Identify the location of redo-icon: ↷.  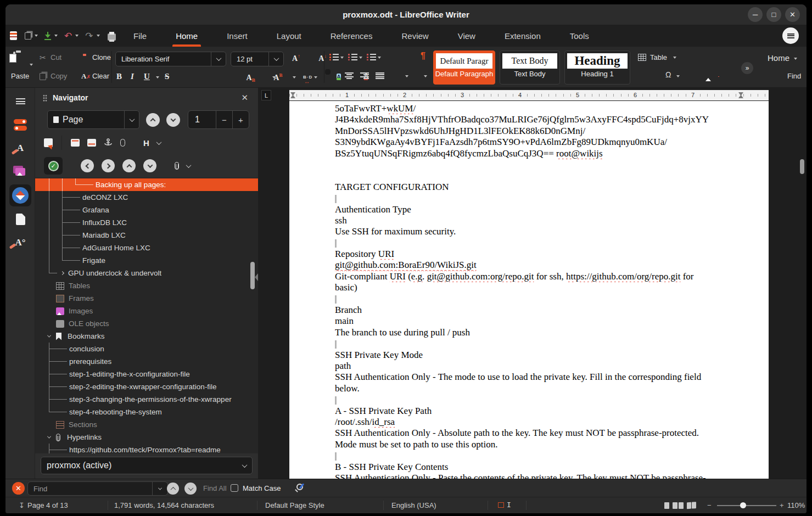
(89, 36).